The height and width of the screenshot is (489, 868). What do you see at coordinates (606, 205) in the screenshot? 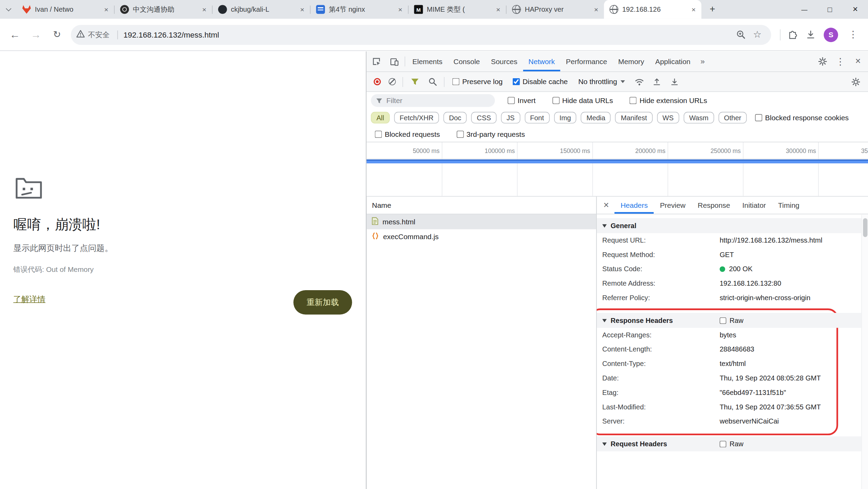
I see `close-details-icon` at bounding box center [606, 205].